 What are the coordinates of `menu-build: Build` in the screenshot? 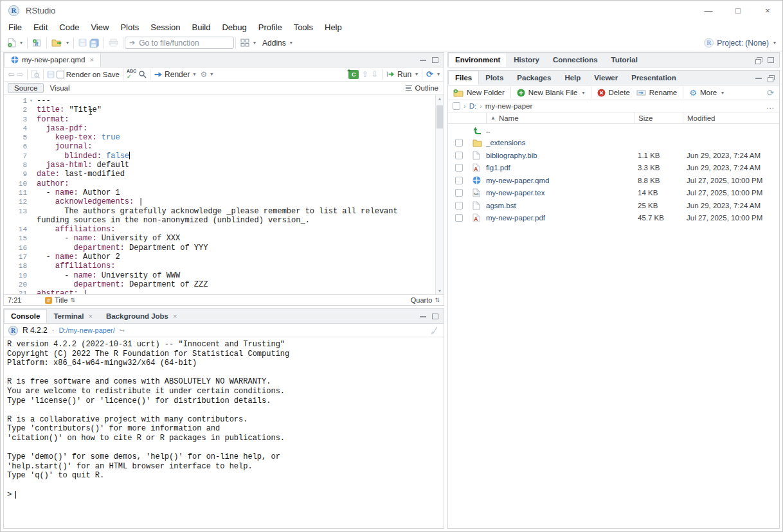 It's located at (202, 27).